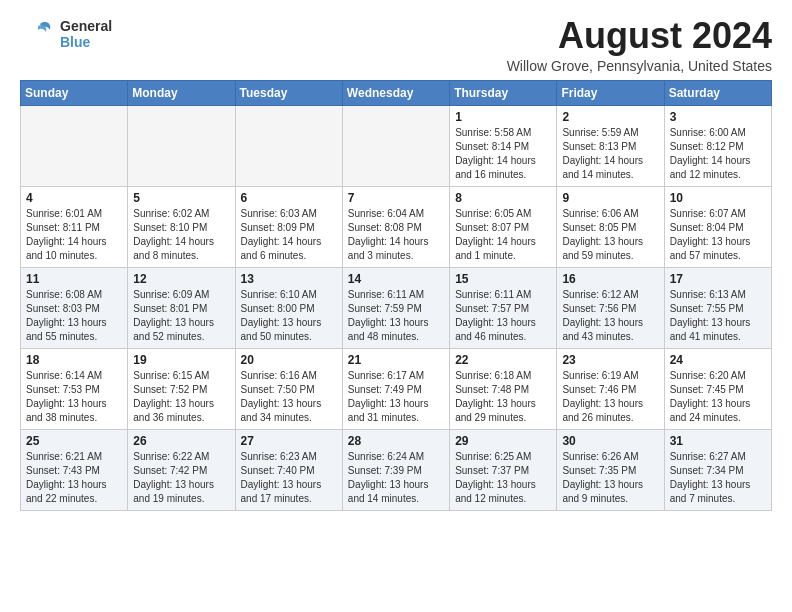  What do you see at coordinates (504, 92) in the screenshot?
I see `day-header-thursday: Thursday` at bounding box center [504, 92].